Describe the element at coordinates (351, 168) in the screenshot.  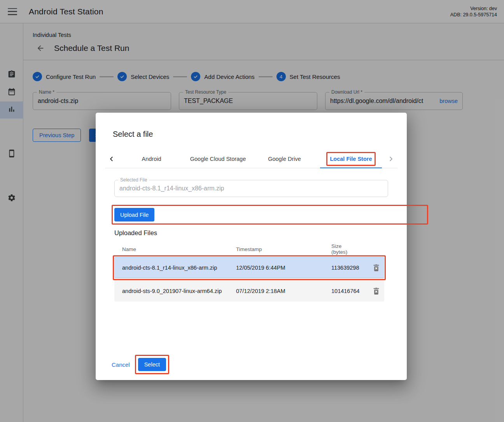
I see `active-tab-indicator` at that location.